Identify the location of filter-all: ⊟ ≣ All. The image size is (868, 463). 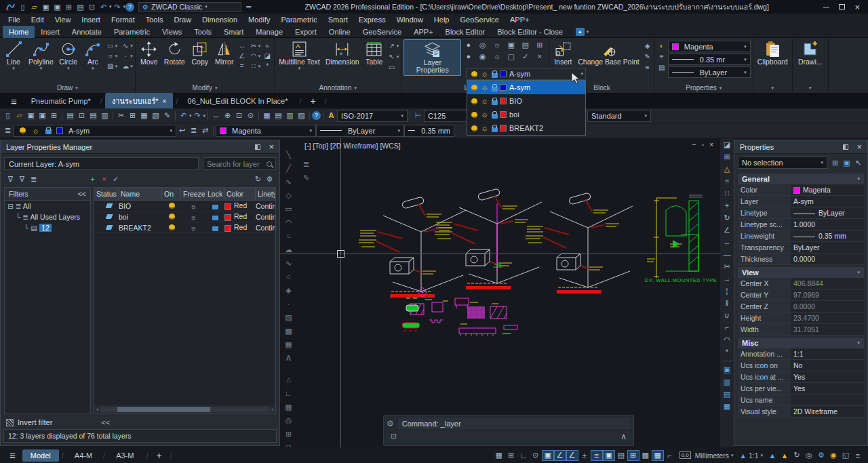
(47, 206).